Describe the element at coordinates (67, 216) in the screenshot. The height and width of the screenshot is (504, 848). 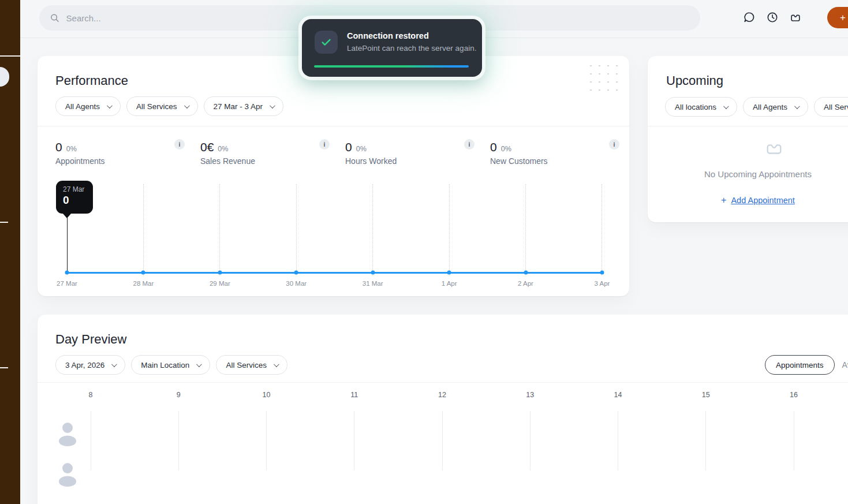
I see `tooltip-pointer` at that location.